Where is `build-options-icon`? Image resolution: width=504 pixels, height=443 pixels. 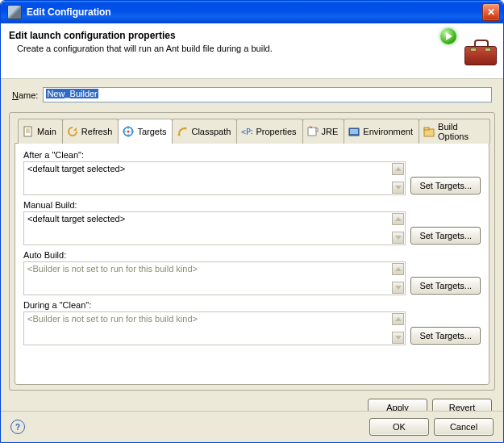
build-options-icon is located at coordinates (429, 132).